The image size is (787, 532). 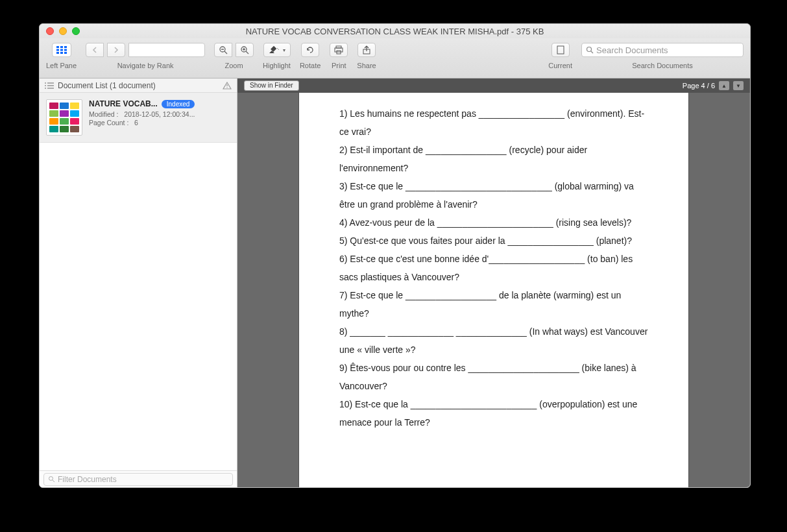 What do you see at coordinates (50, 31) in the screenshot?
I see `close-window-button` at bounding box center [50, 31].